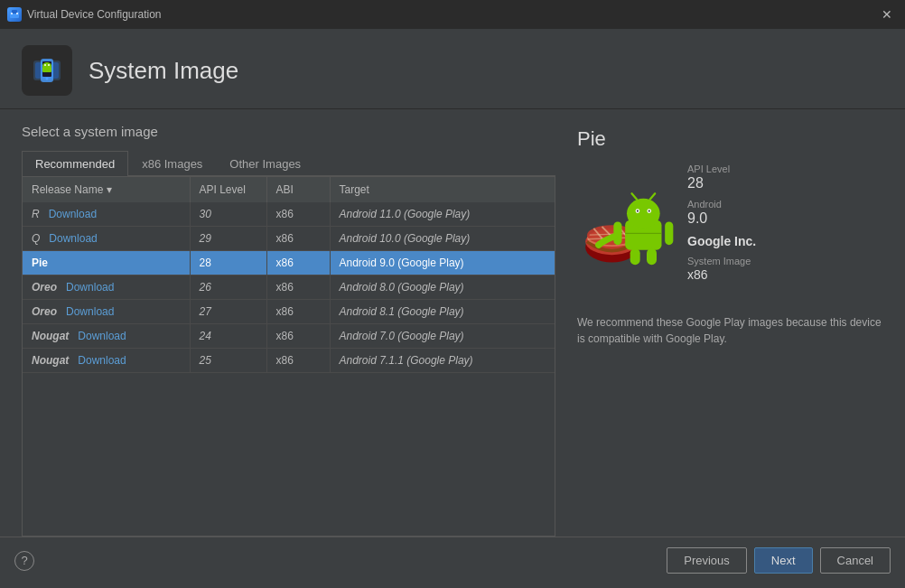  What do you see at coordinates (289, 313) in the screenshot?
I see `table-row: Oreo Download 27 x86 Android 8.1 (Google…` at bounding box center [289, 313].